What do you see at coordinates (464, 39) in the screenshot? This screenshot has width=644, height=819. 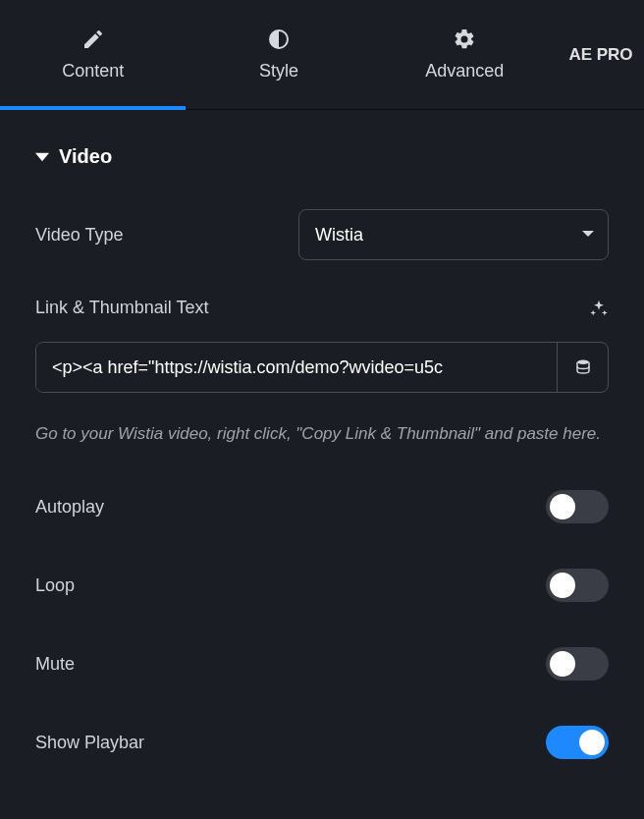 I see `gear-icon` at bounding box center [464, 39].